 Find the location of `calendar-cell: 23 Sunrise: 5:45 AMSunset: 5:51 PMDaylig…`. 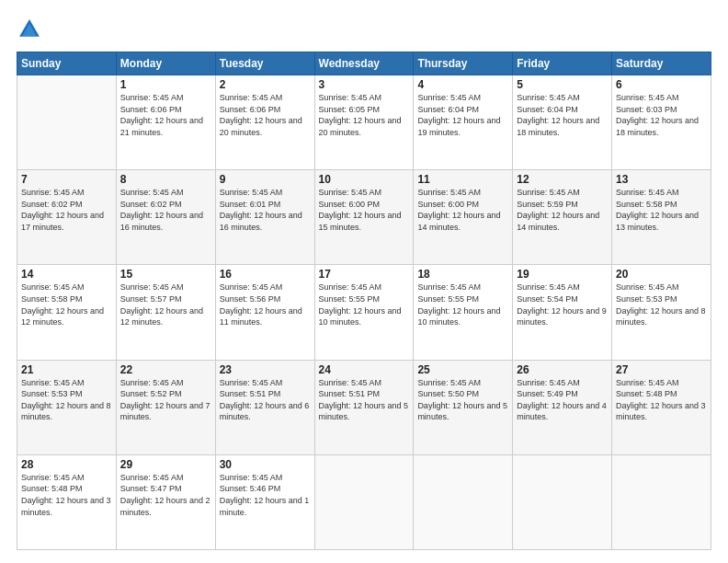

calendar-cell: 23 Sunrise: 5:45 AMSunset: 5:51 PMDaylig… is located at coordinates (265, 407).